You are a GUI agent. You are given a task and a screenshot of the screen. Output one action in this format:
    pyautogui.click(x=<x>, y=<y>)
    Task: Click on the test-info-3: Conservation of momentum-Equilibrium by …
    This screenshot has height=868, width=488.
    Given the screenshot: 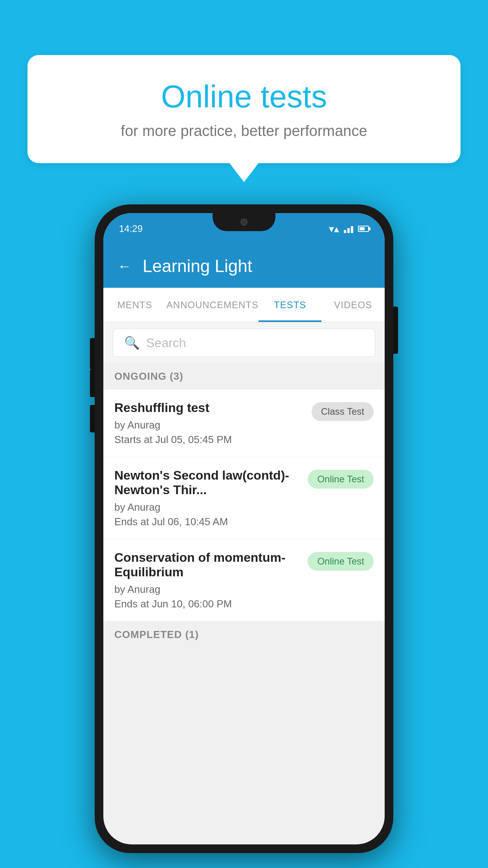 What is the action you would take?
    pyautogui.click(x=211, y=580)
    